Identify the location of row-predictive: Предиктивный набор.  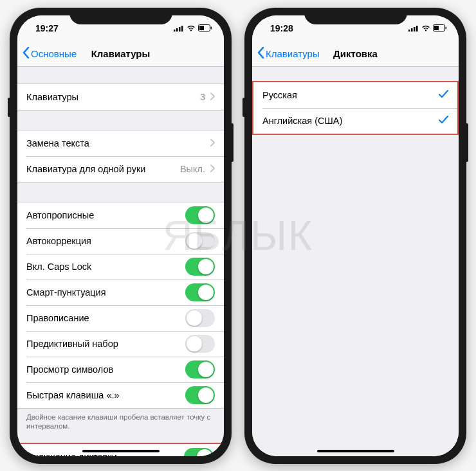
(121, 344).